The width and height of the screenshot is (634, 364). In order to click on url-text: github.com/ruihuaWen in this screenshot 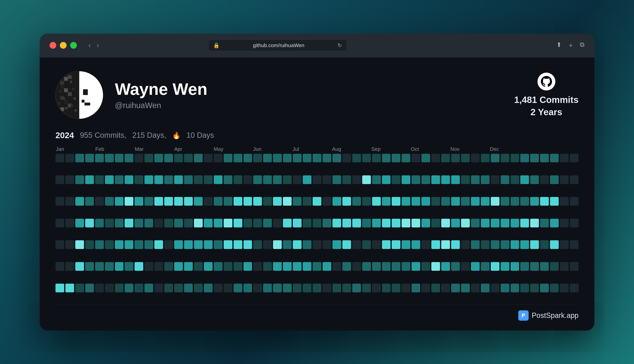, I will do `click(279, 46)`.